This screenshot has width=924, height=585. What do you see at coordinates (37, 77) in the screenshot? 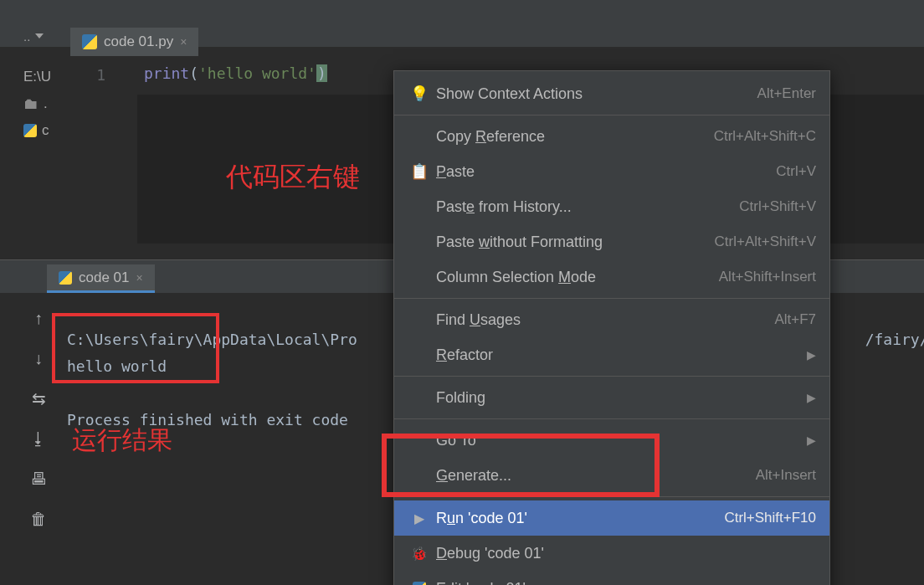
I see `root-path: E:\U` at bounding box center [37, 77].